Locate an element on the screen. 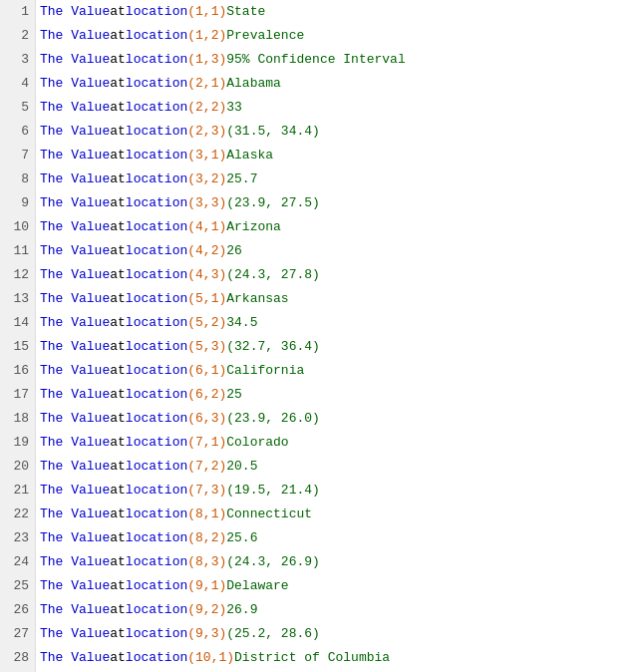  code-line: The Value at location (1,1)State is located at coordinates (335, 12).